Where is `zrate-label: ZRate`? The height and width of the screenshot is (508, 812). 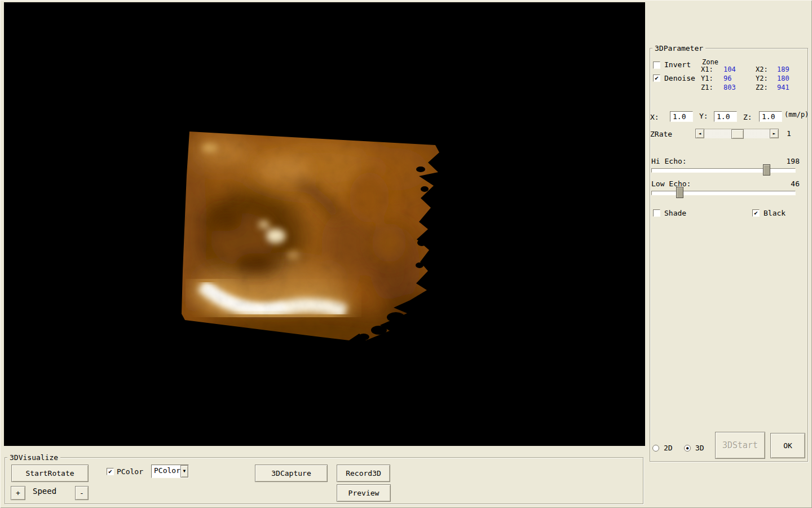 zrate-label: ZRate is located at coordinates (661, 134).